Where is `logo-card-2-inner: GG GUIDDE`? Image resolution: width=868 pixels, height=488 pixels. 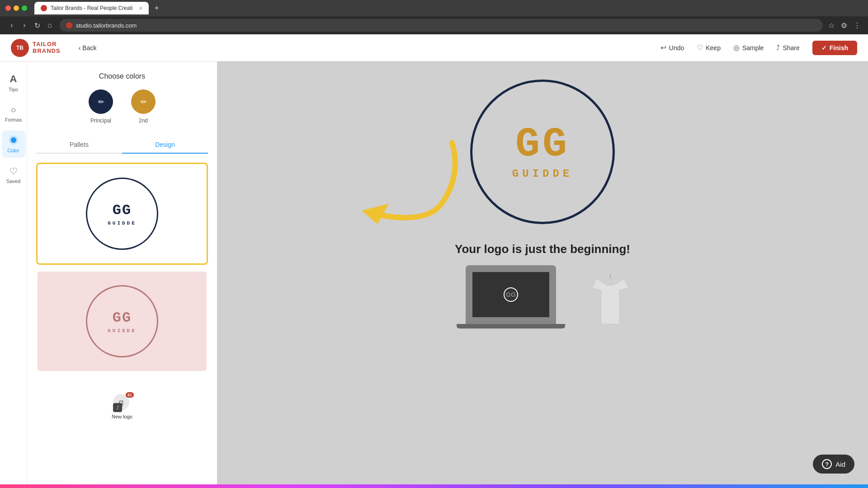 logo-card-2-inner: GG GUIDDE is located at coordinates (122, 321).